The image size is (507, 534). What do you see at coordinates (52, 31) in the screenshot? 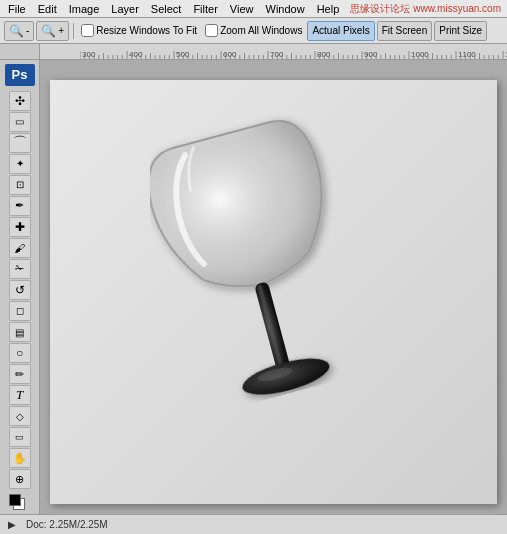
I see `zoom-in-btn: 🔍 +` at bounding box center [52, 31].